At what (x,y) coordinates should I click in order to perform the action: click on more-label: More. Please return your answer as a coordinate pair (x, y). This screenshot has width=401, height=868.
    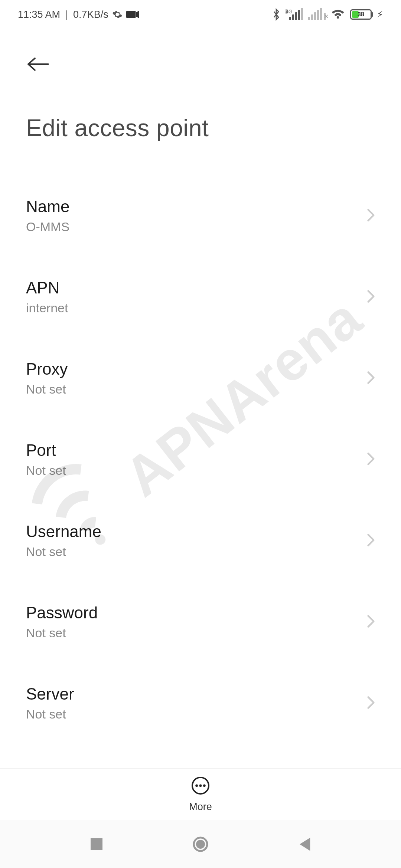
    Looking at the image, I should click on (200, 807).